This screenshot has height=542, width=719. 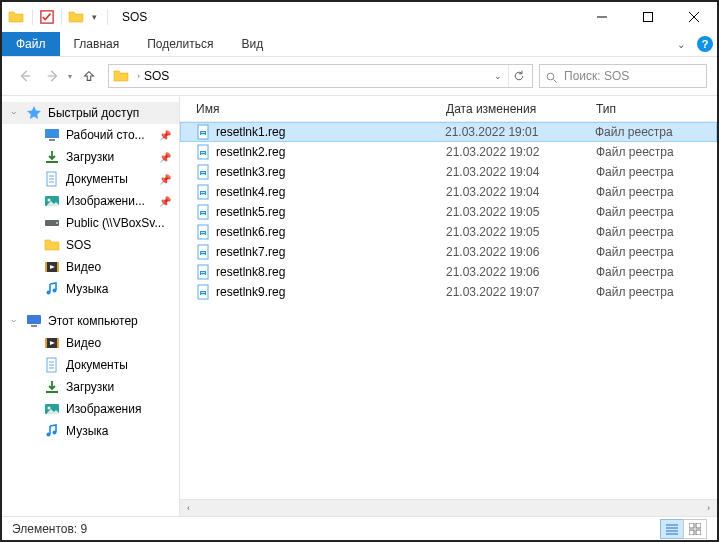 I want to click on sidebar-this-pc: › Этот компьютер, so click(x=90, y=321).